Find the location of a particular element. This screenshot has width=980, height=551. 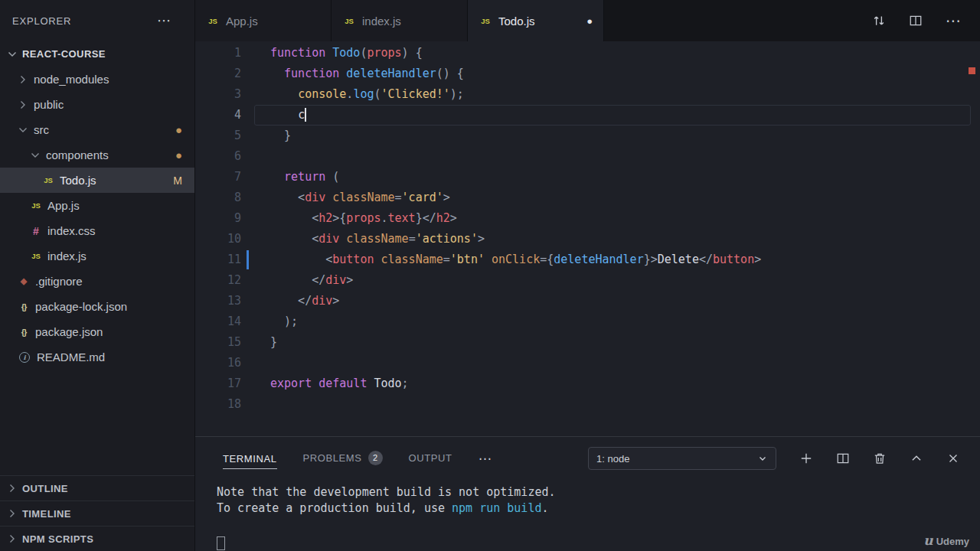

section-label: OUTLINE is located at coordinates (45, 488).